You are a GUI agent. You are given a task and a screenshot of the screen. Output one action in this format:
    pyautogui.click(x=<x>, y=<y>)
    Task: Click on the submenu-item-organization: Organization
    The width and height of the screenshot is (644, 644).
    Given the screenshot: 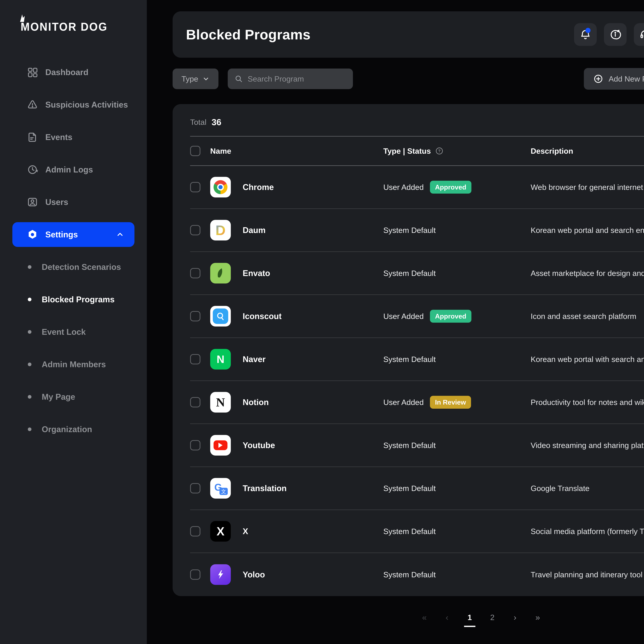 What is the action you would take?
    pyautogui.click(x=73, y=429)
    